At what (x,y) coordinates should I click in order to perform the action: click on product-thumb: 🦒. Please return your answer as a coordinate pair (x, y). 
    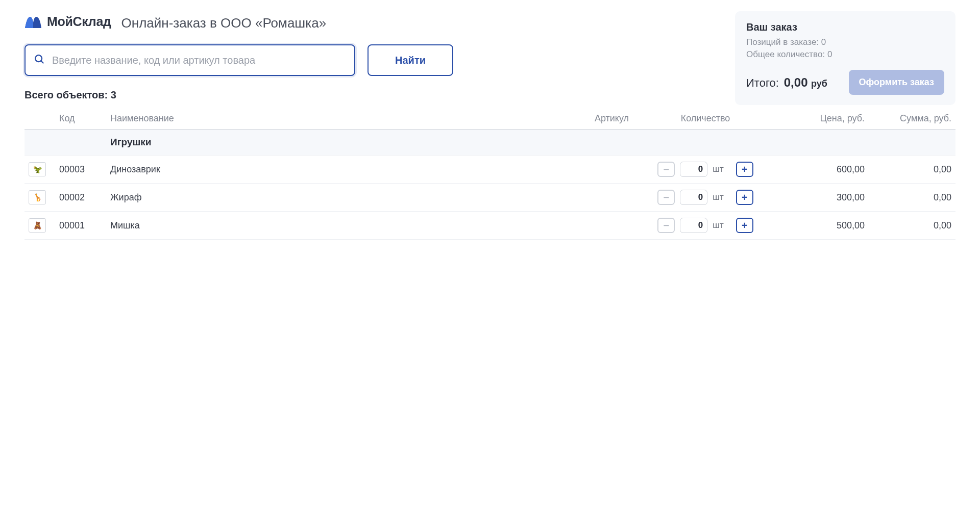
    Looking at the image, I should click on (37, 197).